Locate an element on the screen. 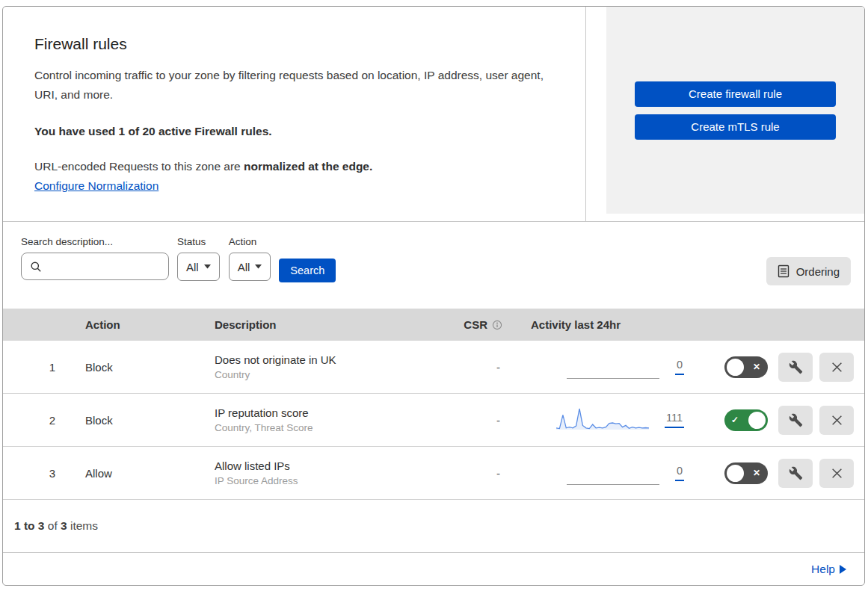 This screenshot has height=591, width=868. rule-action: Allow is located at coordinates (134, 474).